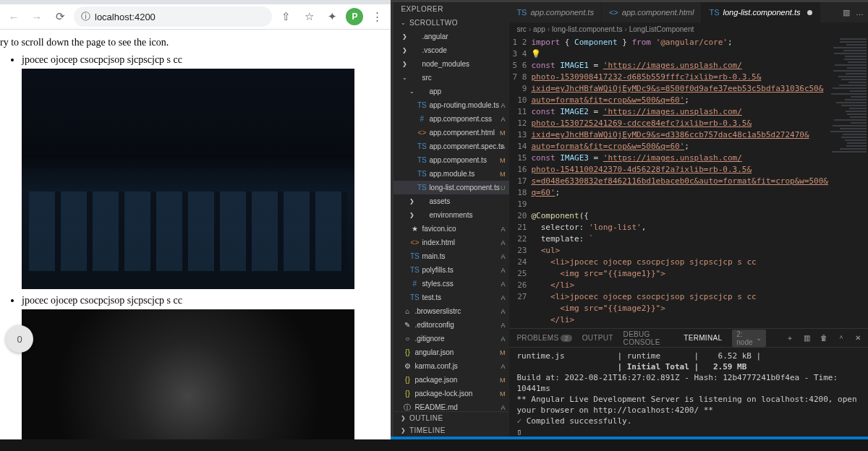 This screenshot has height=451, width=868. What do you see at coordinates (451, 311) in the screenshot?
I see `tree-row: ⌂.browserslistrcA` at bounding box center [451, 311].